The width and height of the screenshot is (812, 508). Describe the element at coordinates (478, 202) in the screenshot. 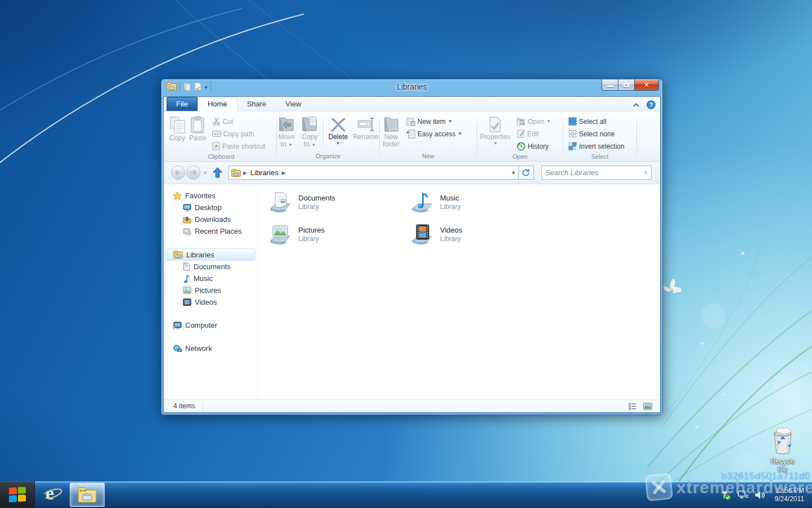

I see `library-tile-music: Music Library` at that location.